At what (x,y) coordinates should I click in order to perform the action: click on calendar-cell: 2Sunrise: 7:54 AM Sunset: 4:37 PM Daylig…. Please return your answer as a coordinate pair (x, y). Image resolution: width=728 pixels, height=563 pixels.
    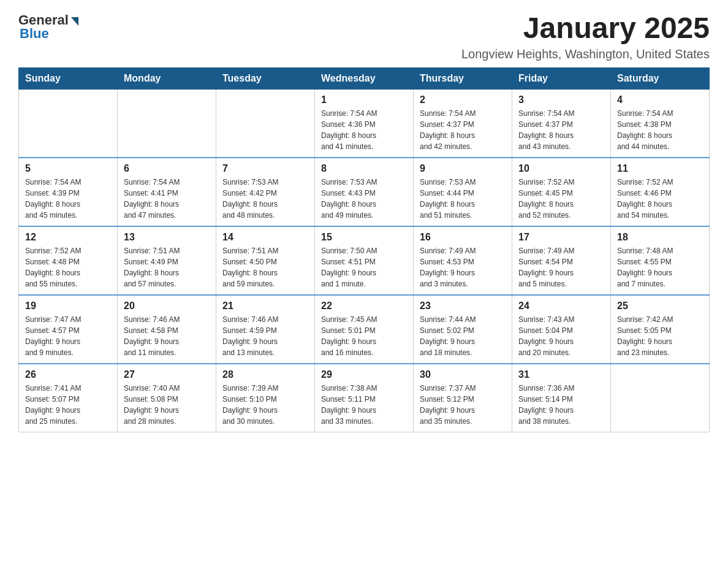
    Looking at the image, I should click on (463, 123).